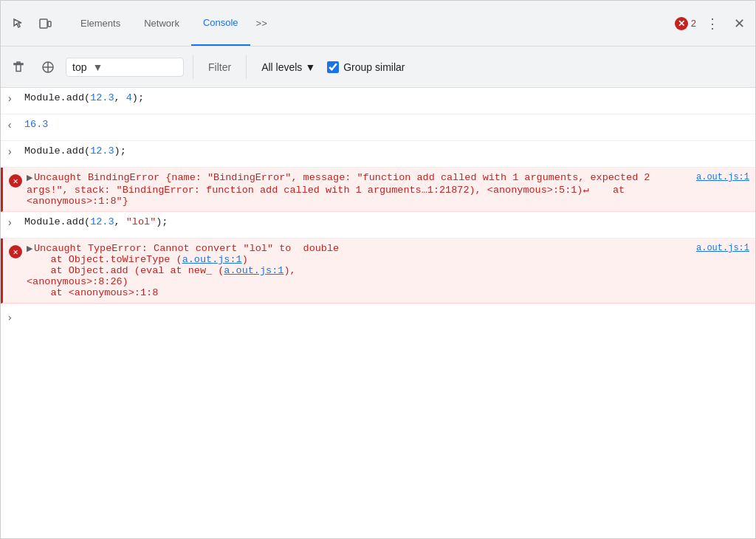  I want to click on row-source-4: a.out.js:1, so click(723, 177).